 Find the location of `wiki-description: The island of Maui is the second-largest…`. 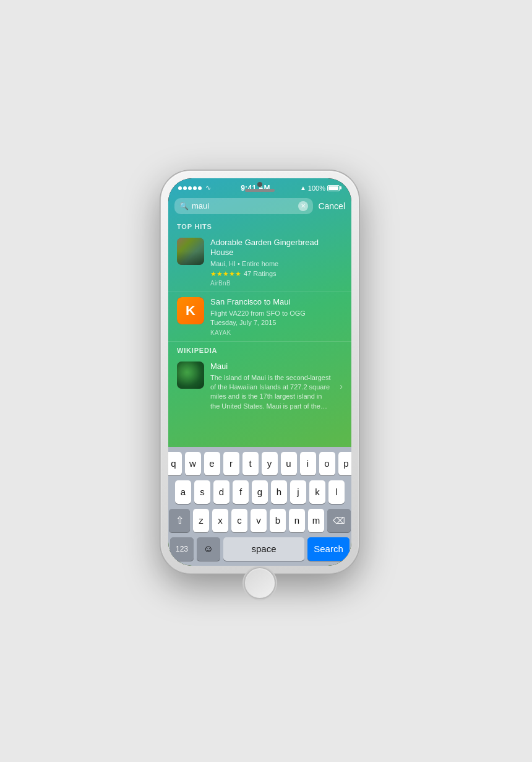

wiki-description: The island of Maui is the second-largest… is located at coordinates (271, 392).